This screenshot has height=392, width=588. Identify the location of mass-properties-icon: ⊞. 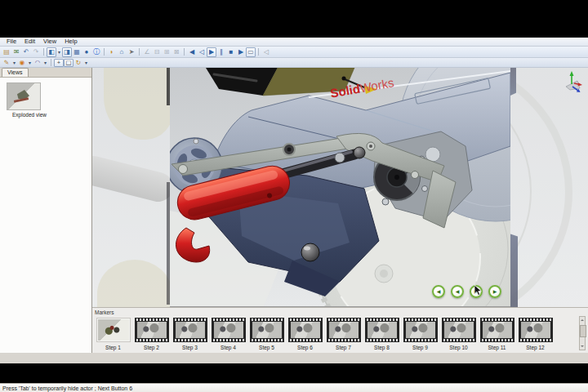
(167, 52).